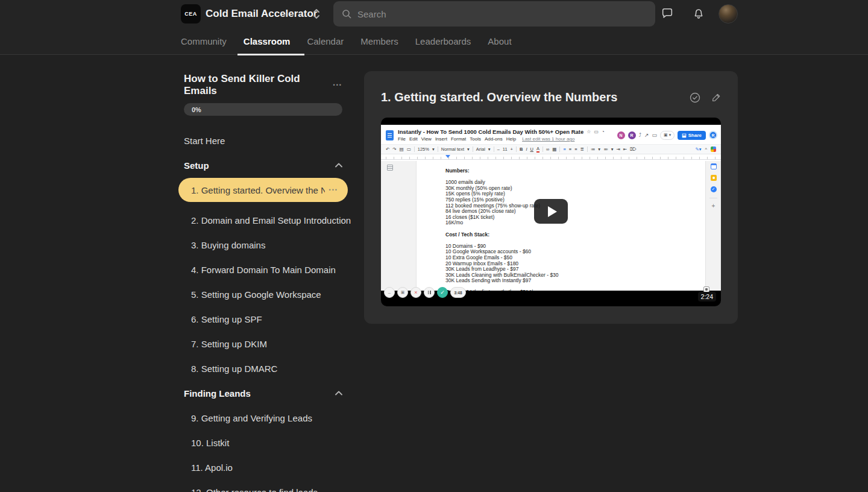  Describe the element at coordinates (512, 150) in the screenshot. I see `font-size-plus-icon: +` at that location.